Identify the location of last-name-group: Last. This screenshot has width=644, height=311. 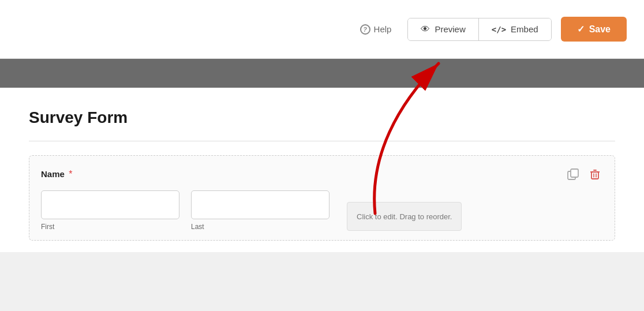
(260, 211).